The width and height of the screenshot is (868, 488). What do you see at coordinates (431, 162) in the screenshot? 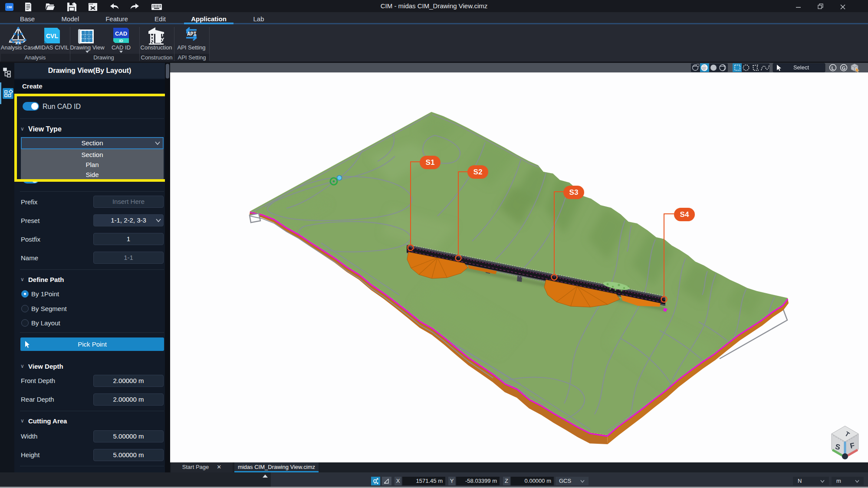
I see `svg-text: S1` at bounding box center [431, 162].